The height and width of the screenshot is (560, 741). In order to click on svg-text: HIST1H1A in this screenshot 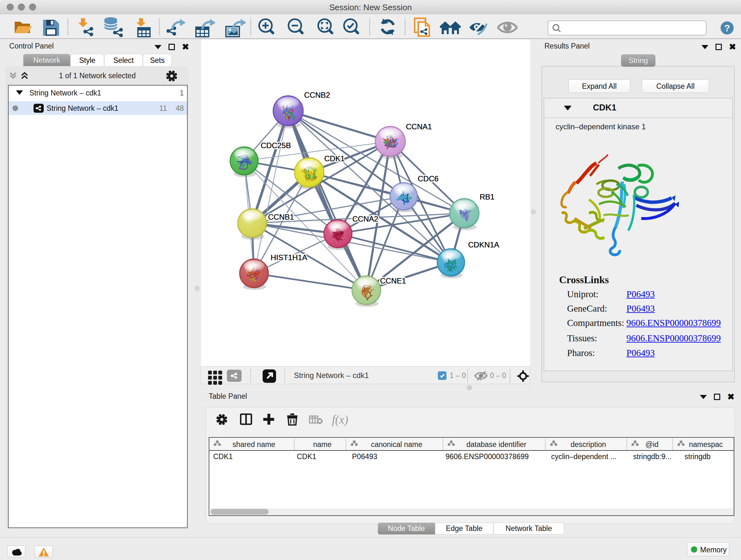, I will do `click(289, 257)`.